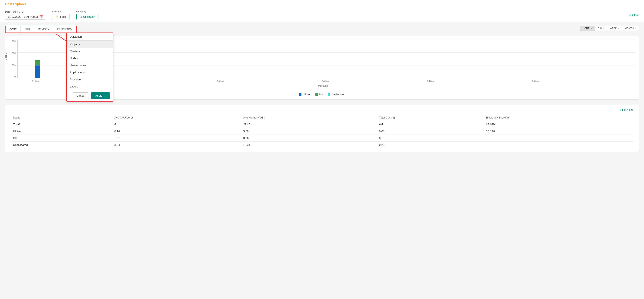 Image resolution: width=644 pixels, height=299 pixels. Describe the element at coordinates (220, 81) in the screenshot. I see `x-label-03: 03 Hrs` at that location.